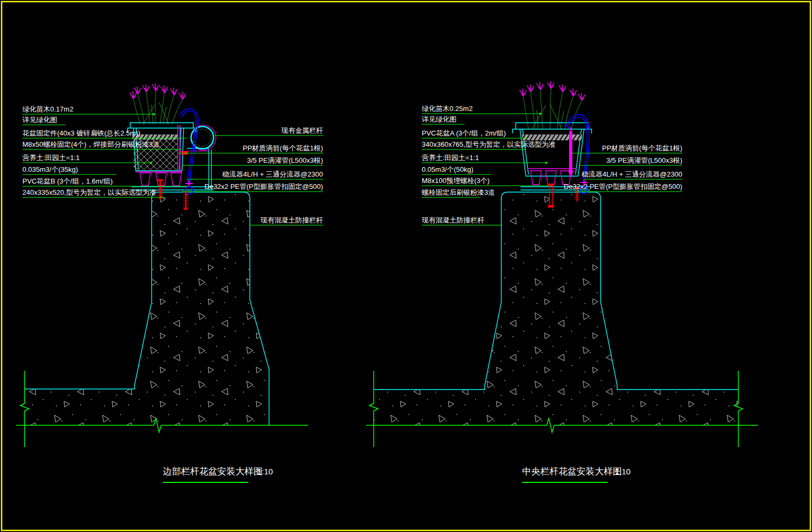 This screenshot has height=532, width=812. Describe the element at coordinates (48, 109) in the screenshot. I see `label-green-plant: 绿化苗木0.17m2` at that location.